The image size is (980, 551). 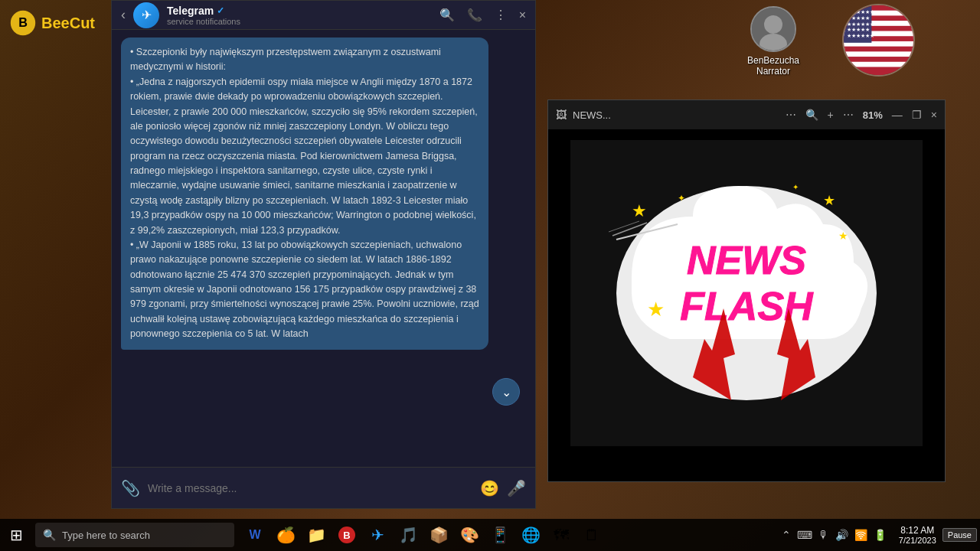 I want to click on telegram-back-button: ‹, so click(x=123, y=15).